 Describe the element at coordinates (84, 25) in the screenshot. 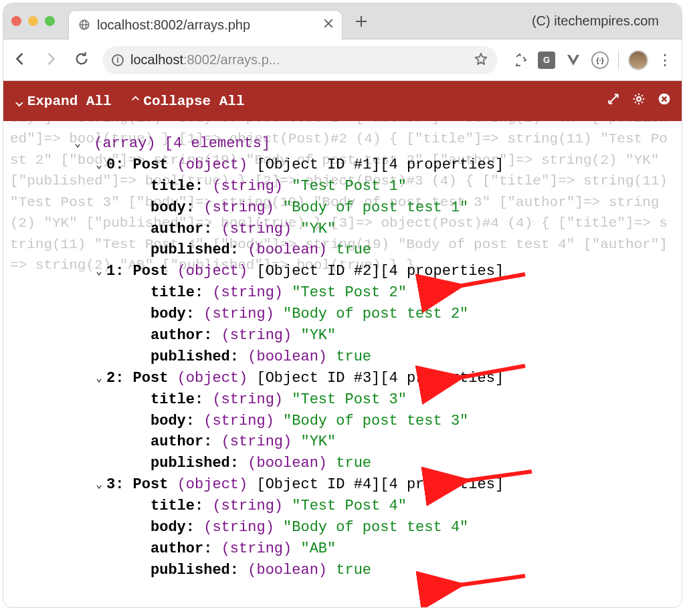

I see `globe-icon` at that location.